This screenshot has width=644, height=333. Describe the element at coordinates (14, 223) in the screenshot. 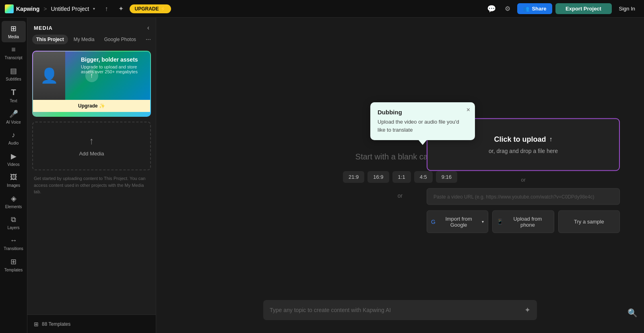

I see `sidebar-item-layers: ⧉ Layers` at that location.